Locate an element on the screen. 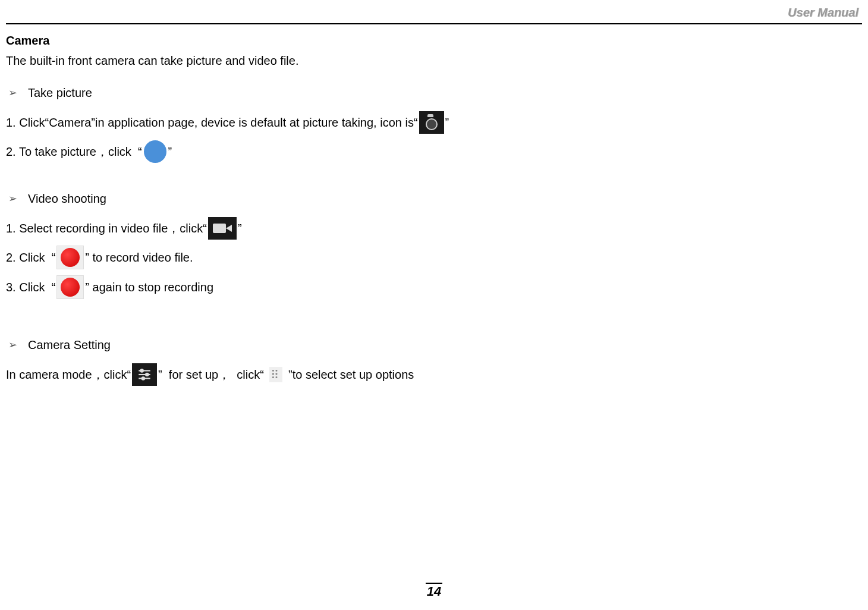 This screenshot has height=610, width=868. take-picture-step-1: 1. Click “Camera” in application page, d… is located at coordinates (434, 122).